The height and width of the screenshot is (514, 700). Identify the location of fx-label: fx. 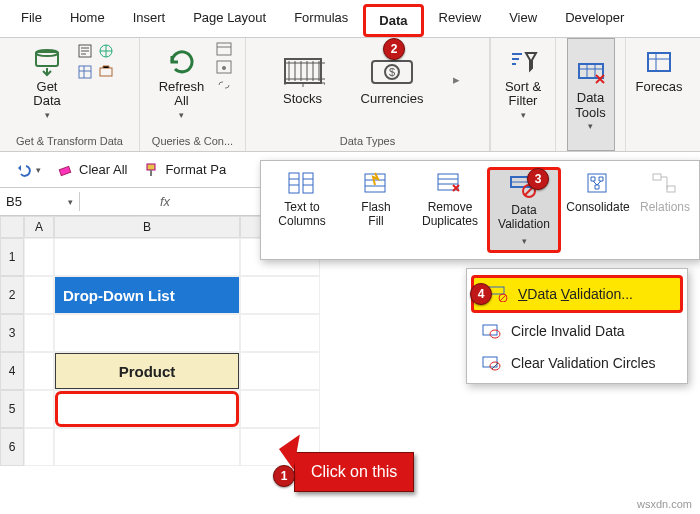
(165, 202).